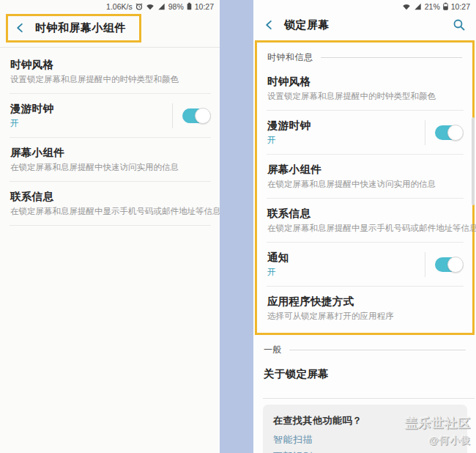 This screenshot has width=476, height=453. I want to click on section-clock-and-info: 时钟和信息, so click(365, 54).